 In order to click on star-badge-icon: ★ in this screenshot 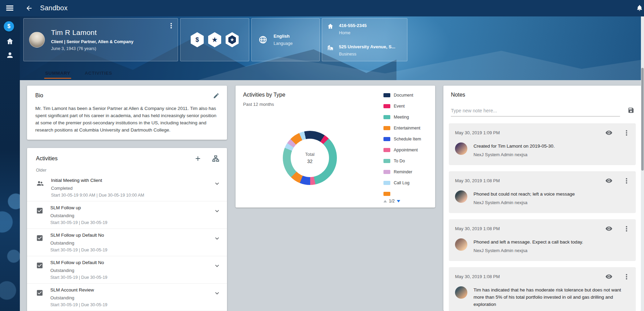, I will do `click(215, 40)`.